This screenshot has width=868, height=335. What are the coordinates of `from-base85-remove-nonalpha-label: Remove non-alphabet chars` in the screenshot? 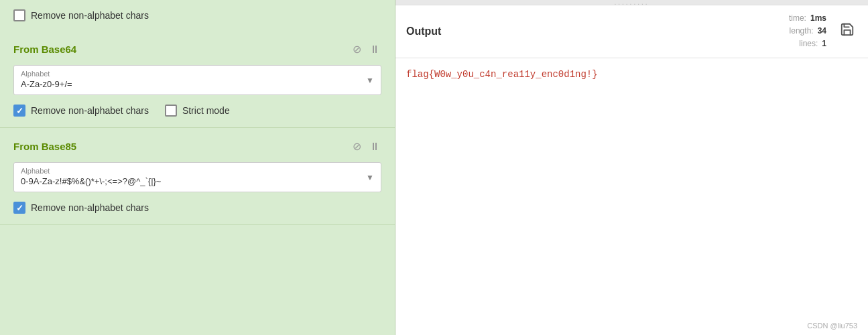 It's located at (90, 208).